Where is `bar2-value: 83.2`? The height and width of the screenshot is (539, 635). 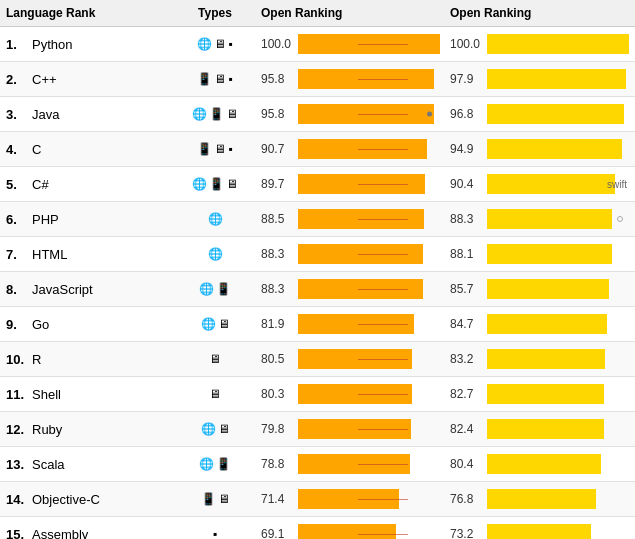 bar2-value: 83.2 is located at coordinates (466, 359).